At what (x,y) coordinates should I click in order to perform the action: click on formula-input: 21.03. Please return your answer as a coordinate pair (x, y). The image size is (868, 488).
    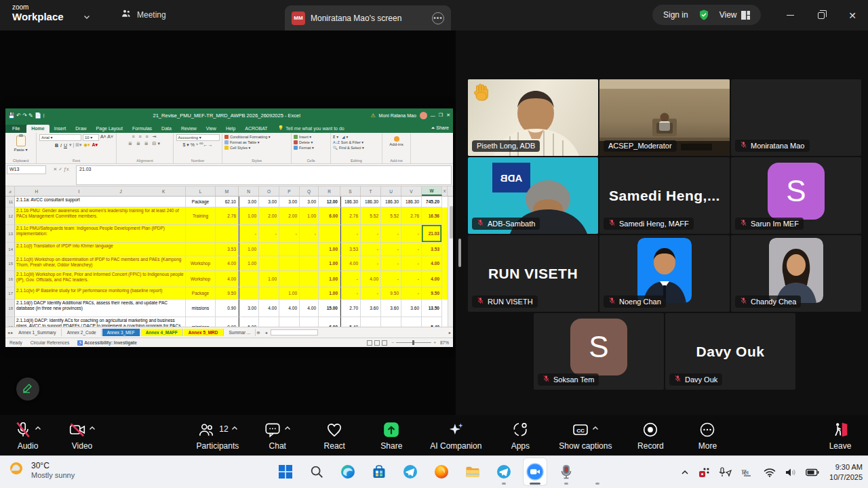
    Looking at the image, I should click on (264, 175).